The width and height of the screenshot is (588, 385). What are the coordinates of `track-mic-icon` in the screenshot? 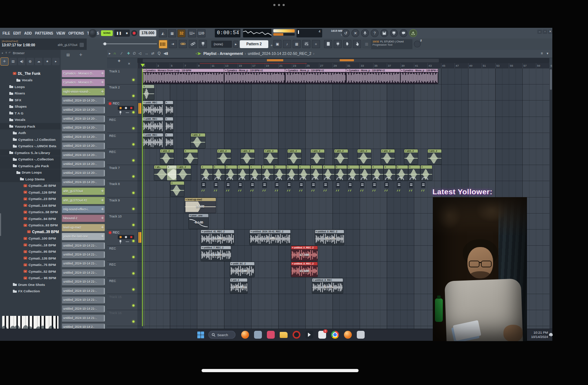 It's located at (121, 242).